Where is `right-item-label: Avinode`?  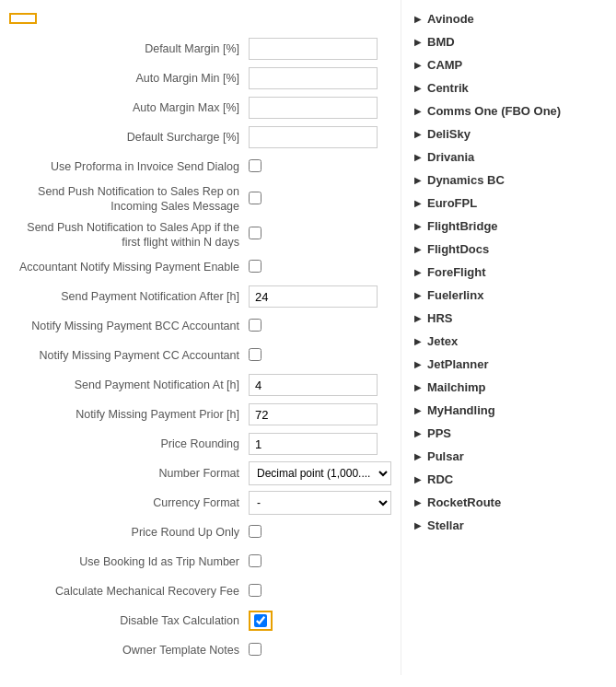 right-item-label: Avinode is located at coordinates (451, 18).